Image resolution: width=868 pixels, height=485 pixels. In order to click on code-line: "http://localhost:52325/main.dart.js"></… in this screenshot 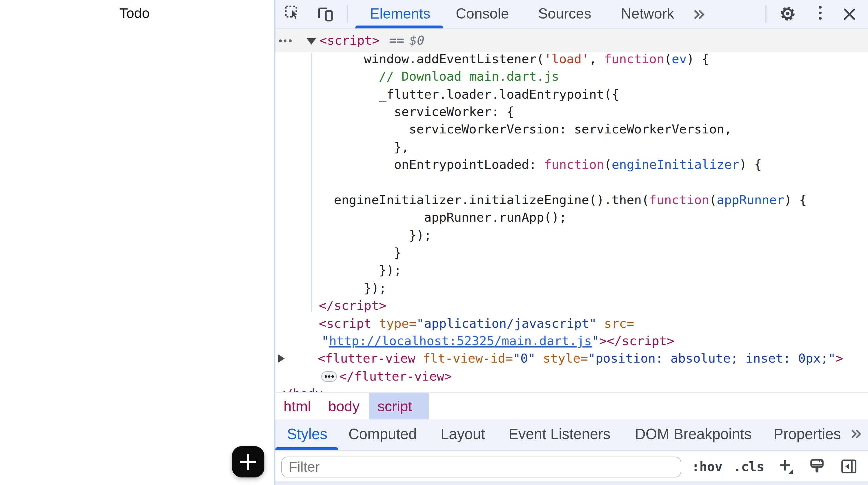, I will do `click(571, 341)`.